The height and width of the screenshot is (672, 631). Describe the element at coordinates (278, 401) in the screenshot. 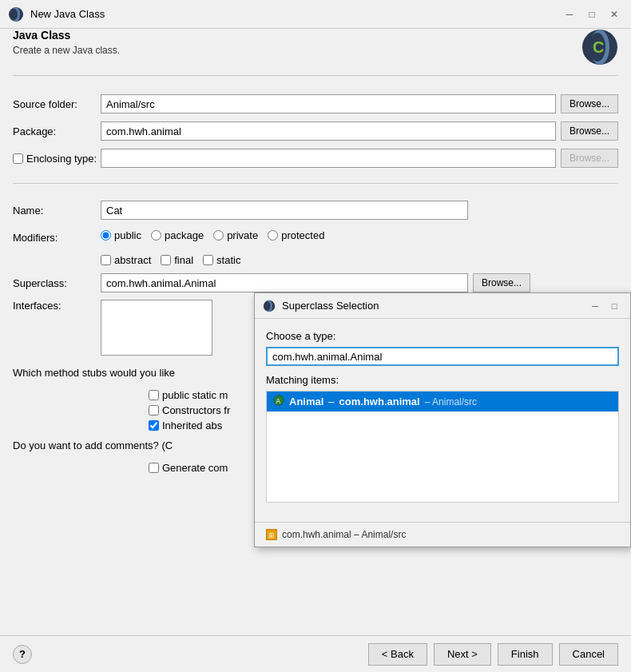

I see `svg-text: A` at that location.